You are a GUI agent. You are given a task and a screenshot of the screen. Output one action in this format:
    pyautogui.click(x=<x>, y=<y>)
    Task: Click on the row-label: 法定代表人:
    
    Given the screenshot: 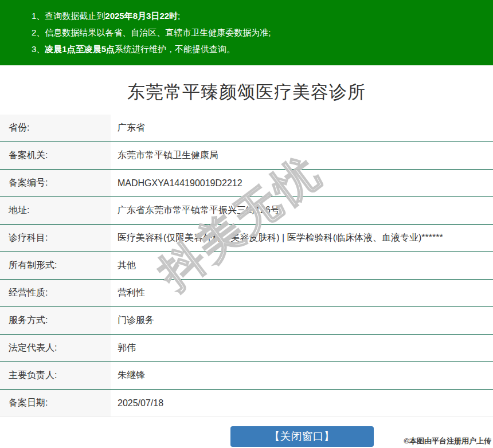 What is the action you would take?
    pyautogui.click(x=55, y=348)
    